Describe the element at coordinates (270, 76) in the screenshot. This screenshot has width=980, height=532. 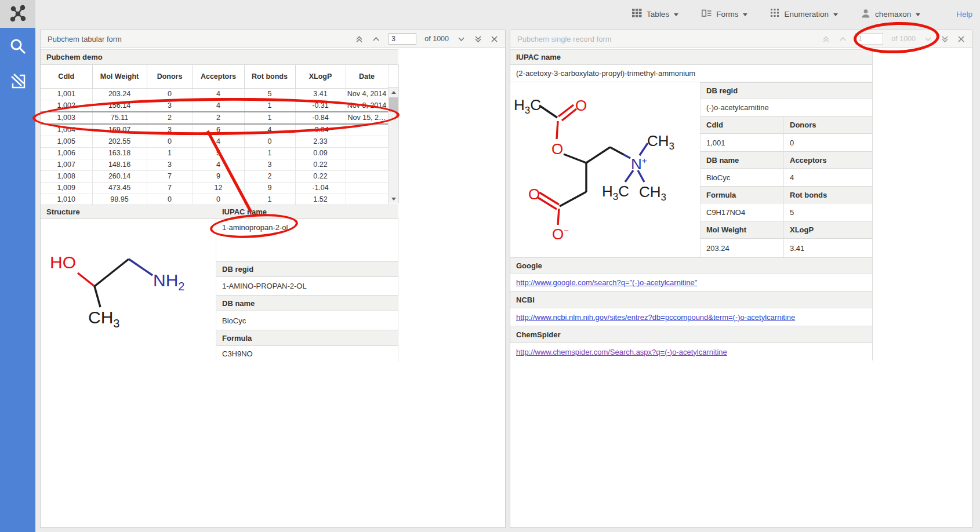
I see `column-header: Rot bonds` at that location.